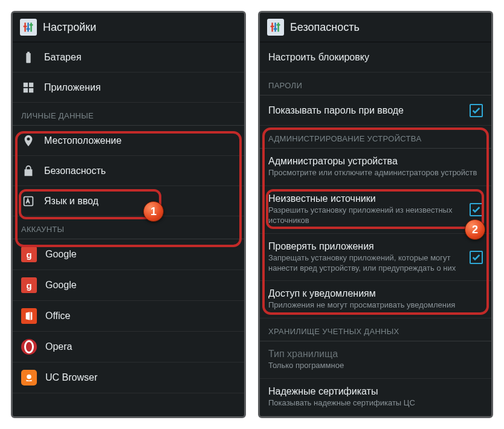 The height and width of the screenshot is (429, 504). Describe the element at coordinates (140, 347) in the screenshot. I see `row-label: Opera` at that location.